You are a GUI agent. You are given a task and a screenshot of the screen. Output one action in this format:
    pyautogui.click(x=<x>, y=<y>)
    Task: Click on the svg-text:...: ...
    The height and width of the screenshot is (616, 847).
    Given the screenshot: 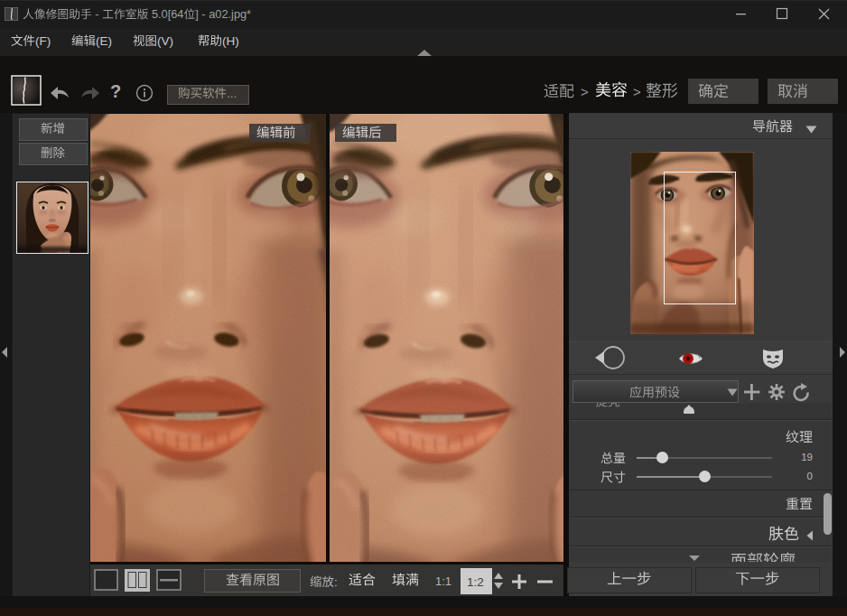 What is the action you would take?
    pyautogui.click(x=231, y=94)
    